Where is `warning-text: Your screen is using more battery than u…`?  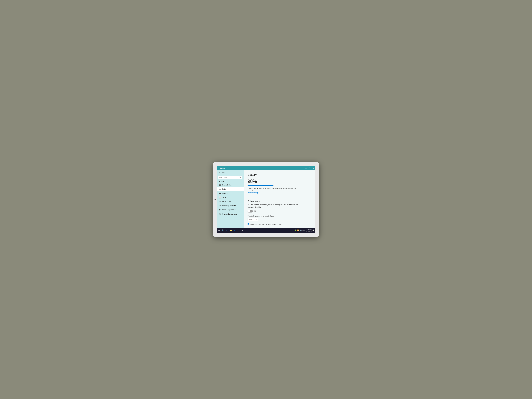
warning-text: Your screen is using more battery than u… is located at coordinates (273, 189).